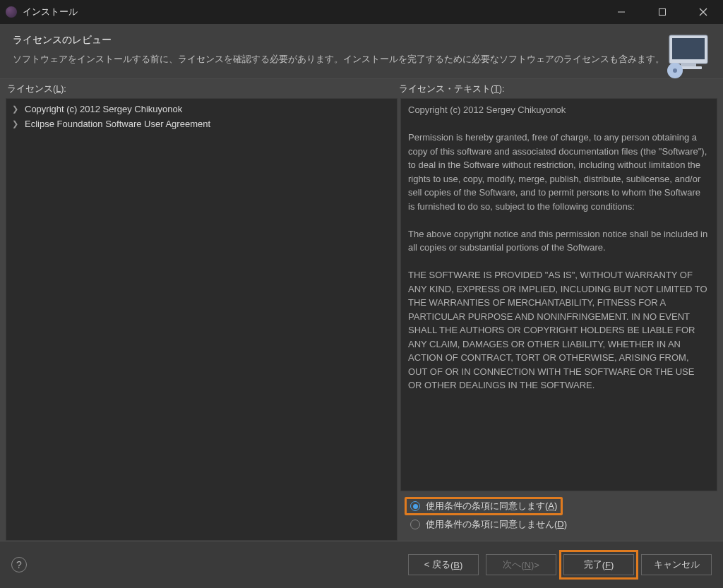 The width and height of the screenshot is (723, 588). I want to click on decline-radio: 使用条件の条項に同意しません(D), so click(489, 524).